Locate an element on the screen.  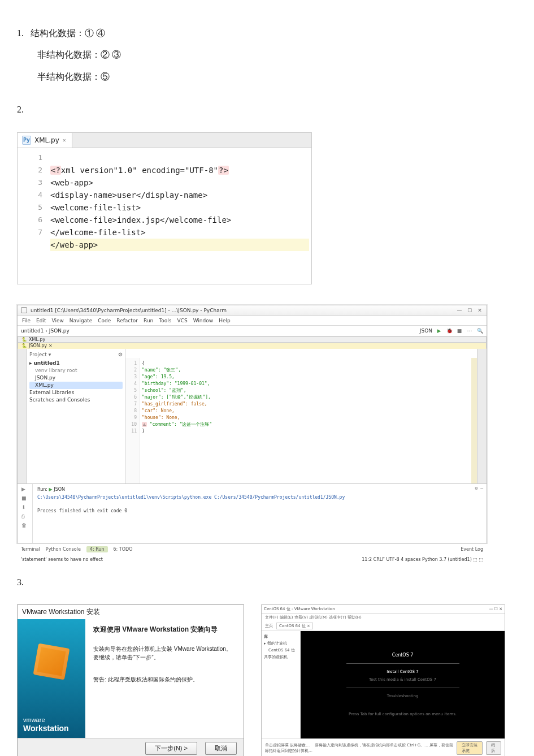
event-log: Event Log is located at coordinates (472, 550).